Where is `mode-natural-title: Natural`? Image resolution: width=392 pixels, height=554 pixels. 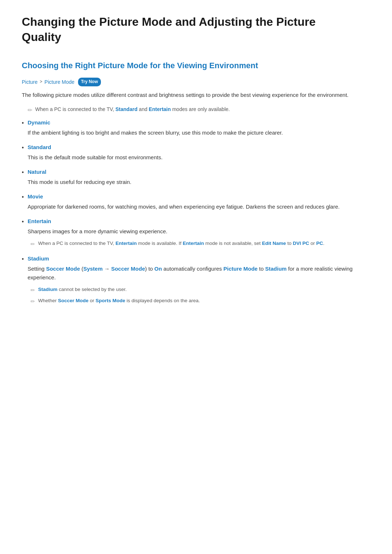 mode-natural-title: Natural is located at coordinates (199, 172).